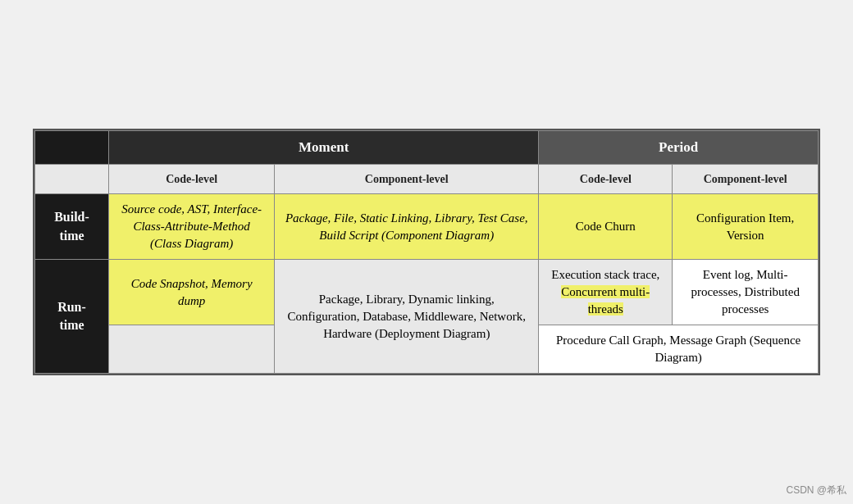 The image size is (853, 504). What do you see at coordinates (746, 227) in the screenshot?
I see `build-period-component-cell: Configuration Item, Version` at bounding box center [746, 227].